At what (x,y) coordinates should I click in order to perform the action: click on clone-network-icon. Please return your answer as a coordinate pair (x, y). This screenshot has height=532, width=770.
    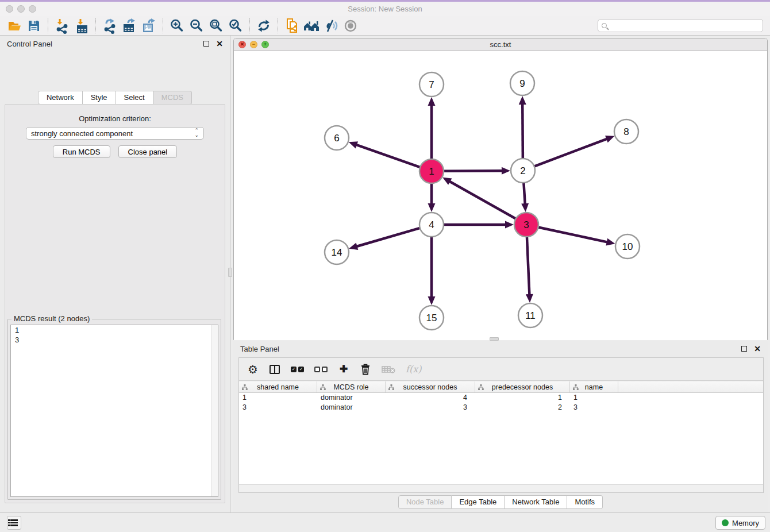
    Looking at the image, I should click on (292, 26).